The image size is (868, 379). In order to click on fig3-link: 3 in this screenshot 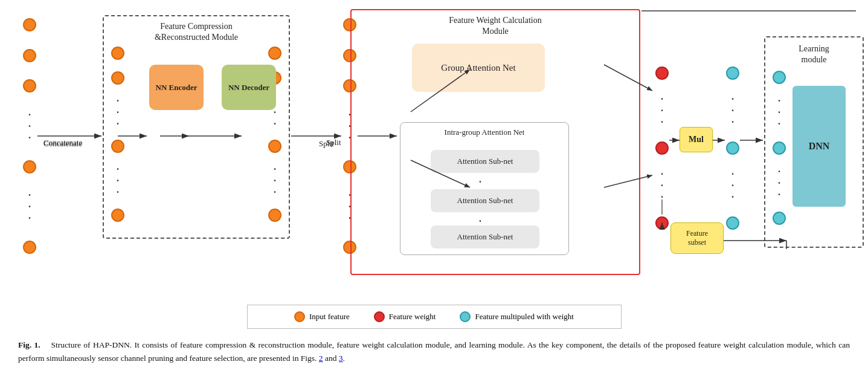, I will do `click(341, 358)`.